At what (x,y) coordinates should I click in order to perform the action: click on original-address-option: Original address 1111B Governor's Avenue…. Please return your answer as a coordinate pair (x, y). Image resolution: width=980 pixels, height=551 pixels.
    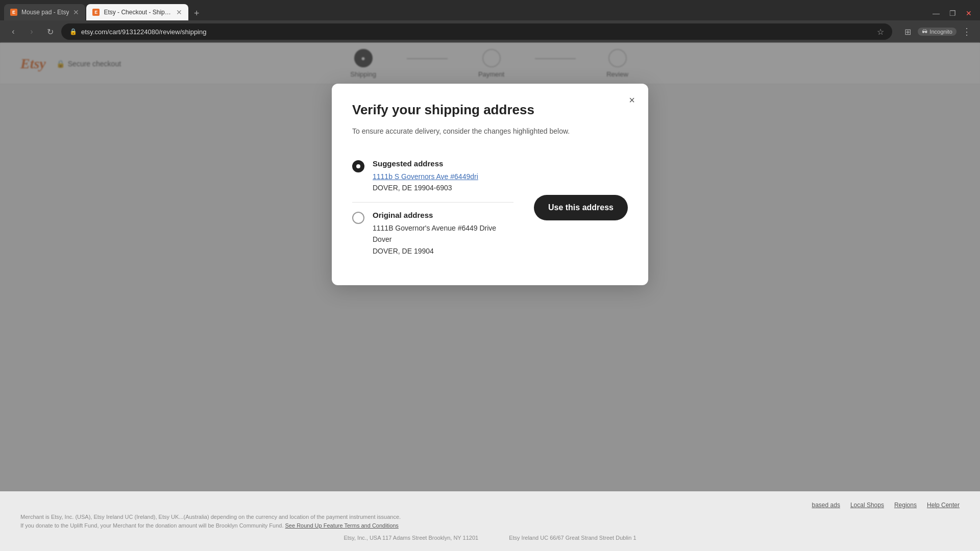
    Looking at the image, I should click on (433, 234).